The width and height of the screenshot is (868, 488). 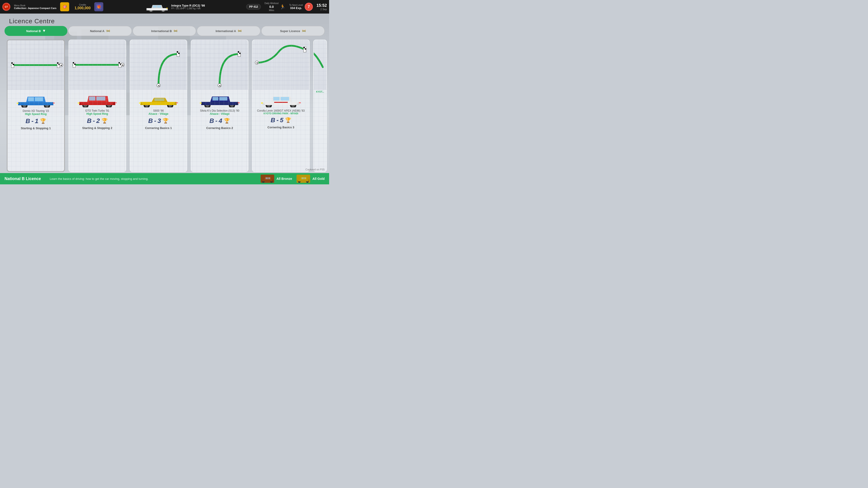 I want to click on tab-national-b: National B, so click(x=36, y=31).